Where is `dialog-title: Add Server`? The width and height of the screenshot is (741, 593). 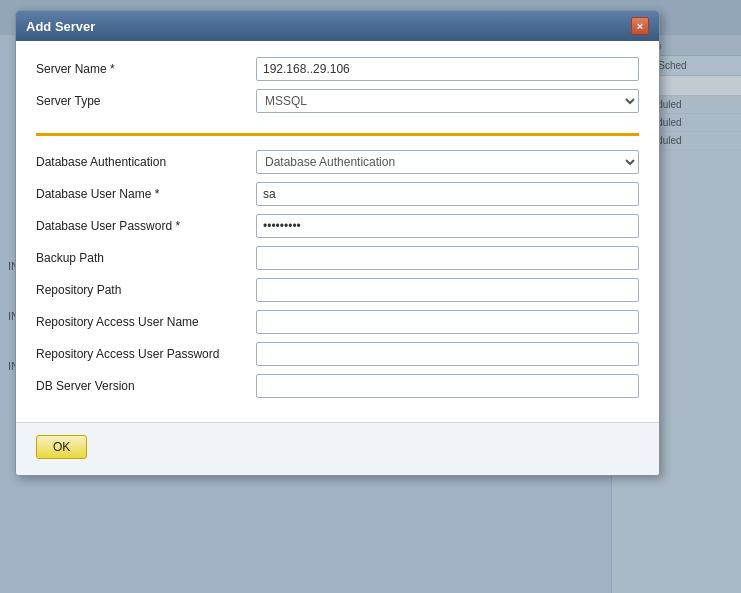 dialog-title: Add Server is located at coordinates (60, 26).